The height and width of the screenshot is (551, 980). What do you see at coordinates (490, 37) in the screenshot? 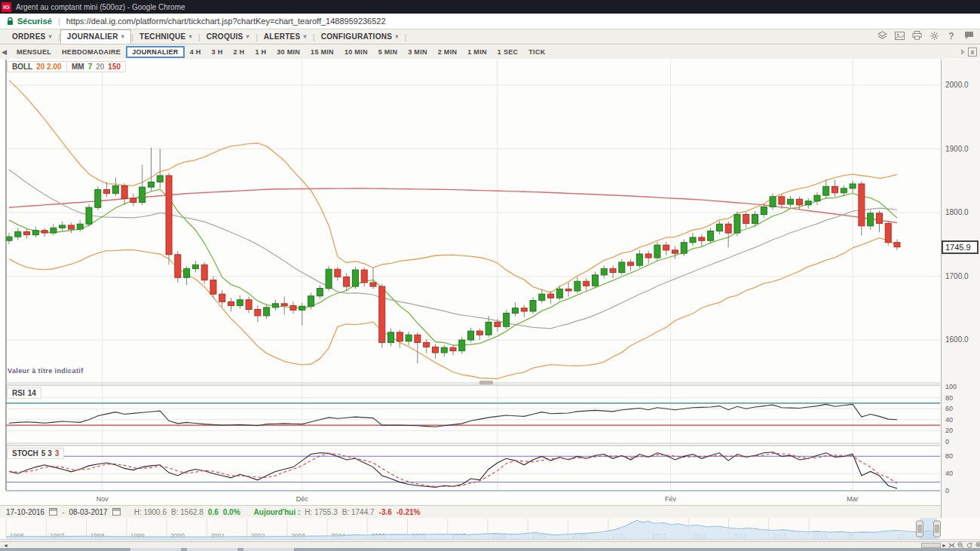
I see `menu-bar: ORDRES▾|JOURNALIER▾|TECHNIQUE▾|CROQUIS▾|…` at bounding box center [490, 37].